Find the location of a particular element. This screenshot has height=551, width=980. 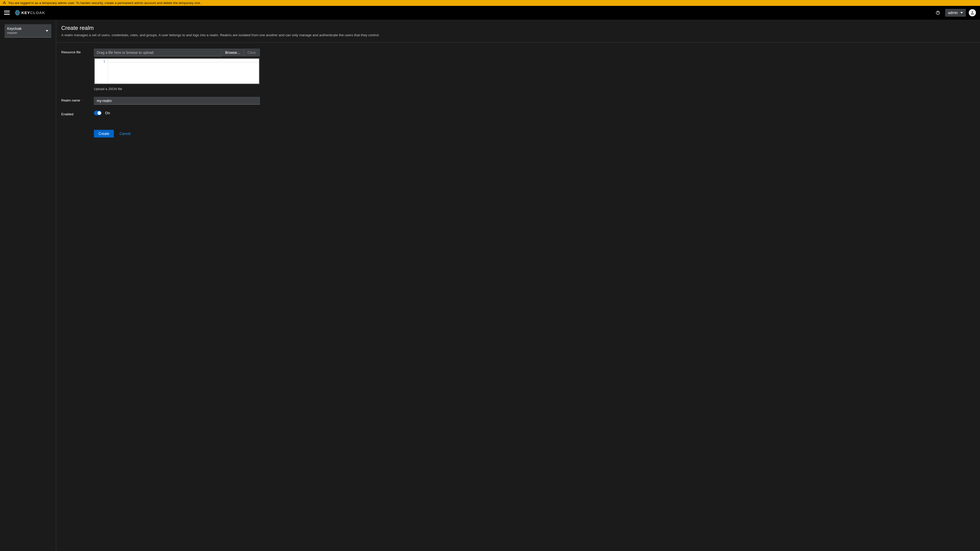

svg-text: KEY is located at coordinates (26, 13).